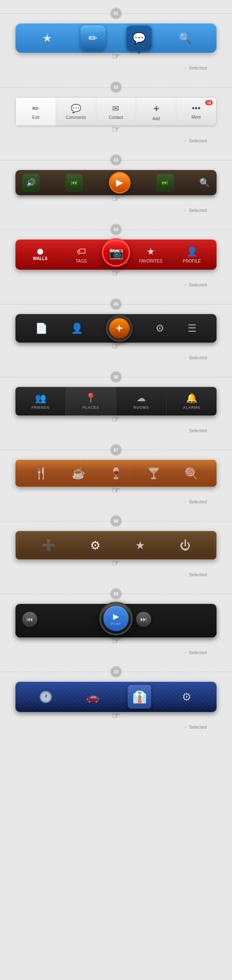 This screenshot has width=232, height=980. What do you see at coordinates (116, 544) in the screenshot?
I see `section-08: 08 ➕ ⚙ ★ ⏻ ☞ Selected` at bounding box center [116, 544].